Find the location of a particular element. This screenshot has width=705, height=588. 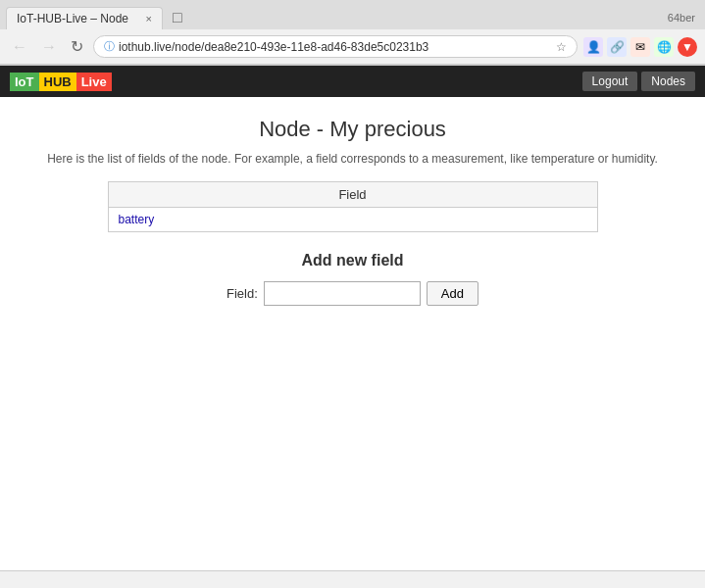

forward-button: → is located at coordinates (49, 47).